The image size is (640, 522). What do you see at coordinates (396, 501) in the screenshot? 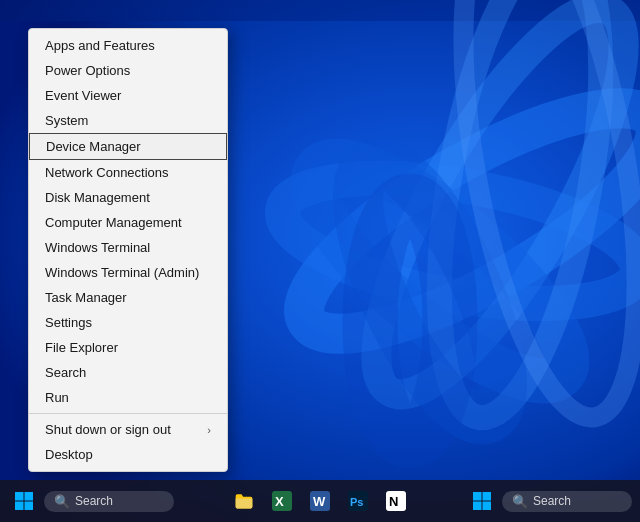
I see `taskbar-notion-icon: N` at bounding box center [396, 501].